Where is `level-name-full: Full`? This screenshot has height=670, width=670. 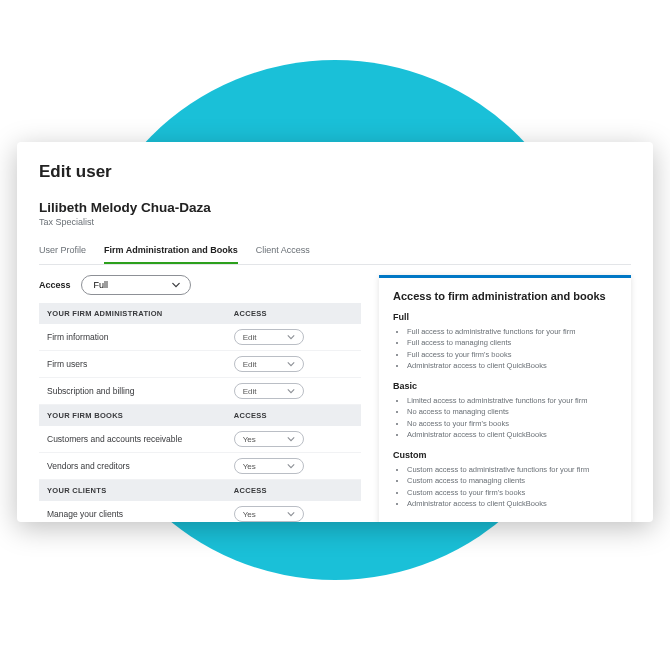
level-name-full: Full is located at coordinates (505, 317).